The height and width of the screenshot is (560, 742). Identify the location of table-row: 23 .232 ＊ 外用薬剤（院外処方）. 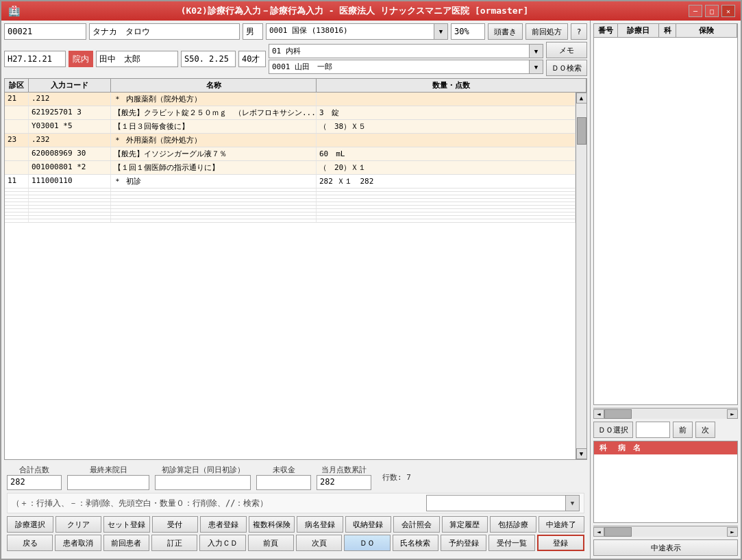
(290, 141).